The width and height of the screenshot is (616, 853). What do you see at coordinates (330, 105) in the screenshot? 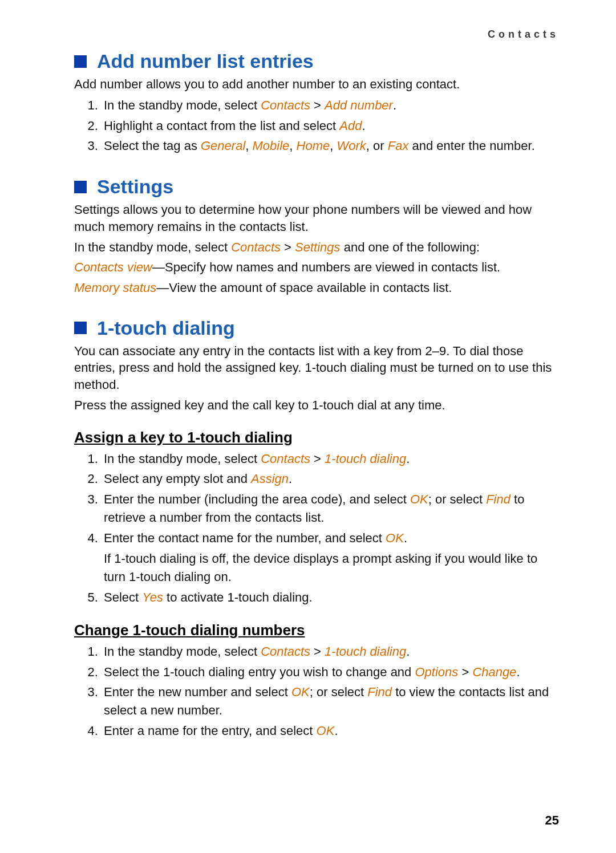
I see `step-item: In the standby mode, select Contacts > A…` at bounding box center [330, 105].